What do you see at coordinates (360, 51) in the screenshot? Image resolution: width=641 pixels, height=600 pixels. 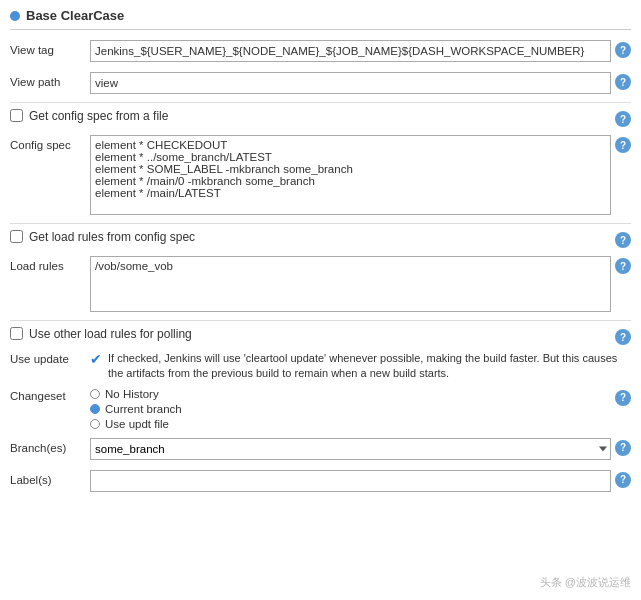 I see `view-tag-control: ?` at bounding box center [360, 51].